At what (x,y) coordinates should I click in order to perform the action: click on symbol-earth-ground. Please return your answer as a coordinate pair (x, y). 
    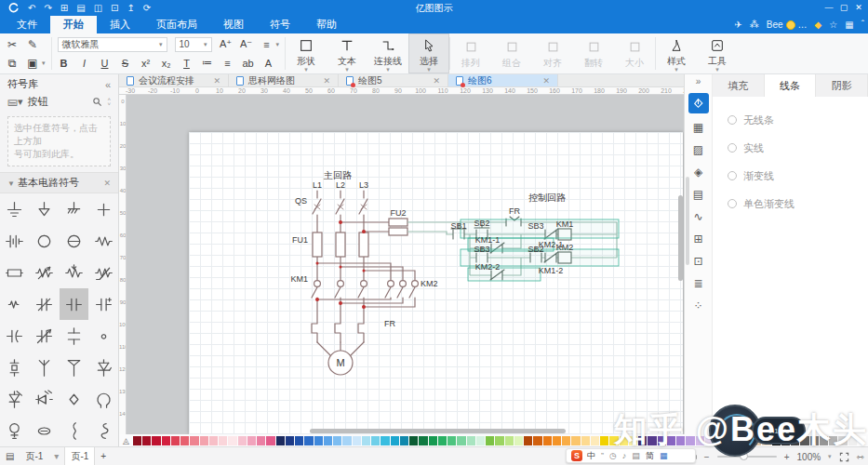
    Looking at the image, I should click on (15, 209).